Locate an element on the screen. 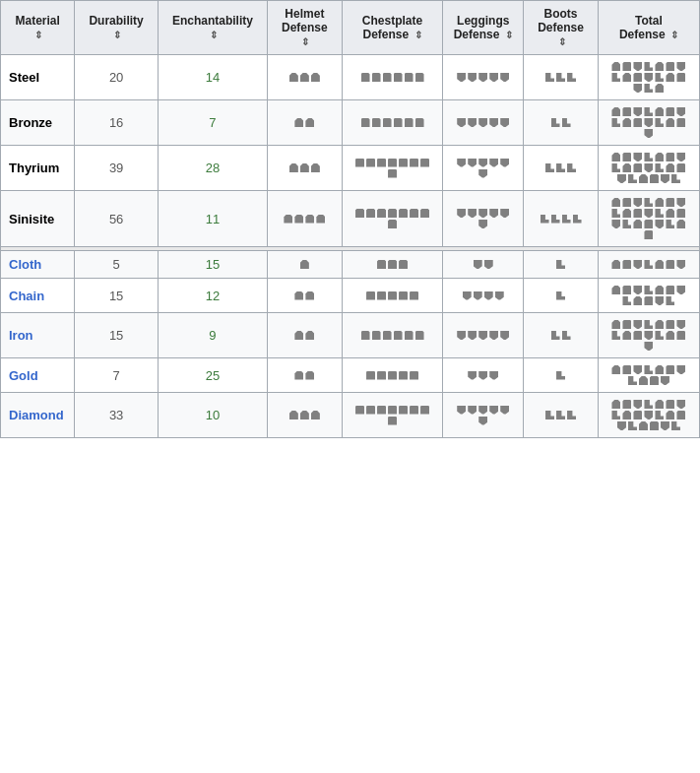 This screenshot has width=700, height=773. col-header-chestplate: ChestplateDefense ⇕ is located at coordinates (392, 28).